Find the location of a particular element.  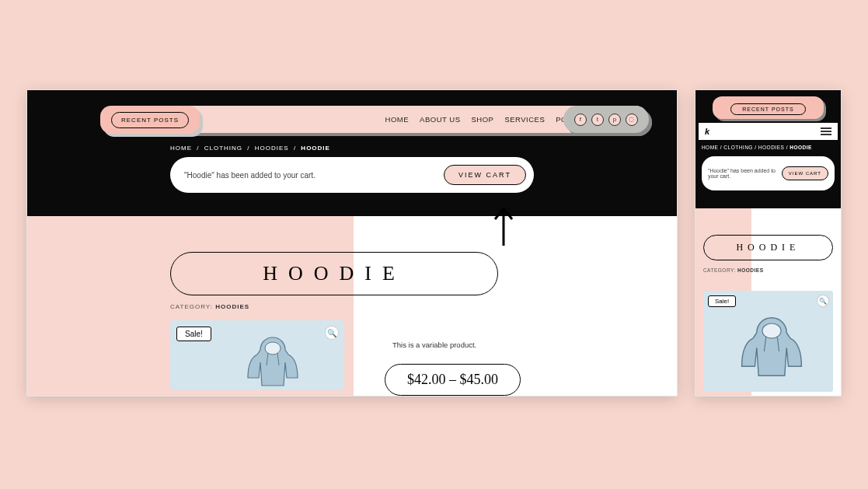

nav-item-shop: SHOP is located at coordinates (482, 120).